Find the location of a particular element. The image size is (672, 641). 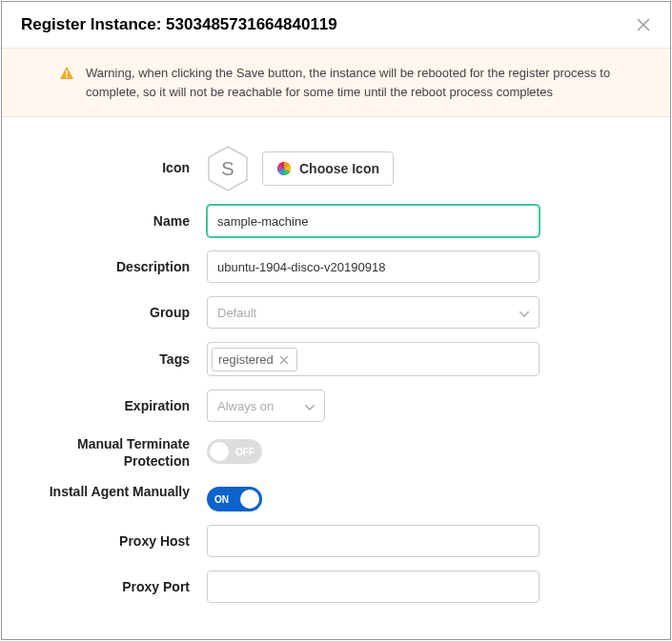

close-icon is located at coordinates (643, 25).